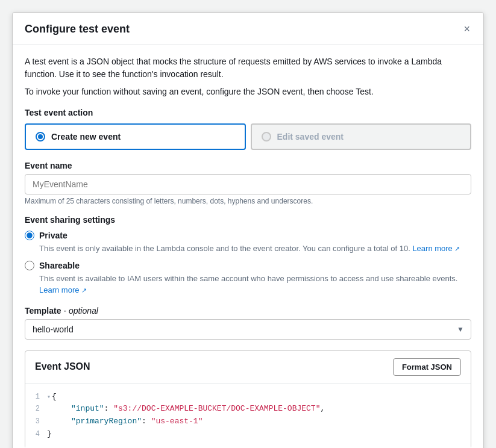 The image size is (496, 448). What do you see at coordinates (256, 284) in the screenshot?
I see `shareable-description: This event is available to IAM users wit…` at bounding box center [256, 284].